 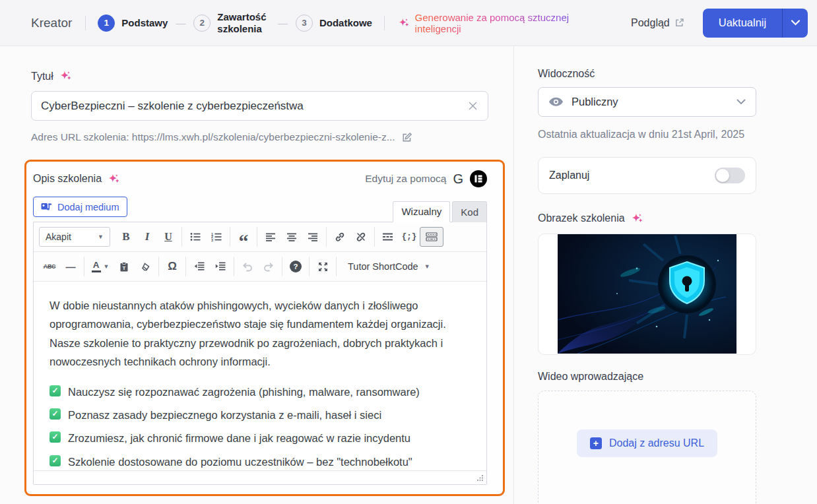 What do you see at coordinates (657, 23) in the screenshot?
I see `preview-button: Podgląd` at bounding box center [657, 23].